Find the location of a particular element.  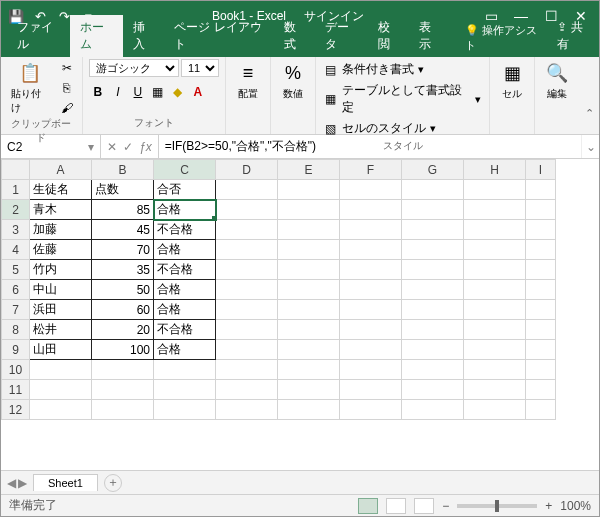

row-header-11: 11 is located at coordinates (16, 390).